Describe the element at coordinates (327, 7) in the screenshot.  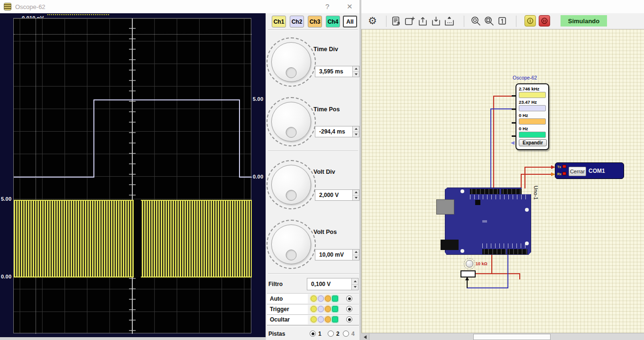
I see `help-button: ?` at that location.